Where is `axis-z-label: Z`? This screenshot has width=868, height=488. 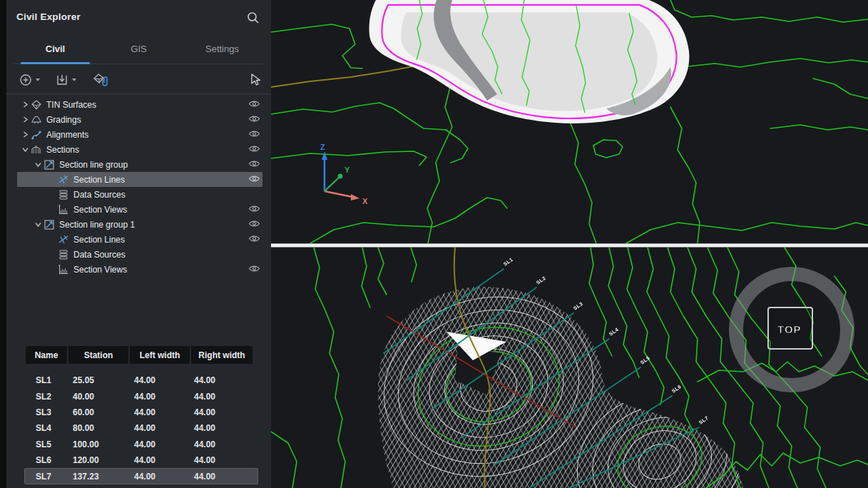 axis-z-label: Z is located at coordinates (322, 147).